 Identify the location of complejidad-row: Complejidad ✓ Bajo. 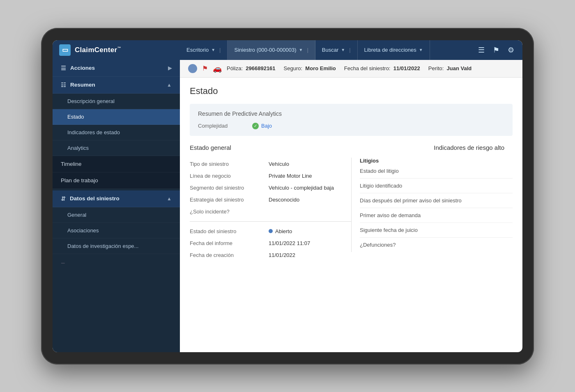
(351, 126).